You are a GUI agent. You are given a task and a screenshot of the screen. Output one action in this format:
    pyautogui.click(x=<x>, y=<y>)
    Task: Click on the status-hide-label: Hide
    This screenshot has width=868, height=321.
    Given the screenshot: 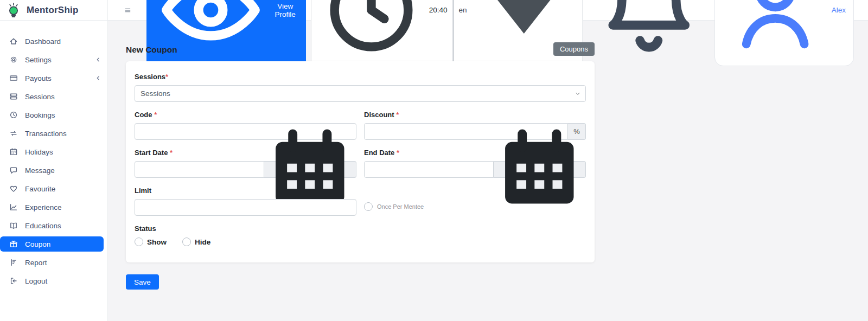 What is the action you would take?
    pyautogui.click(x=203, y=242)
    